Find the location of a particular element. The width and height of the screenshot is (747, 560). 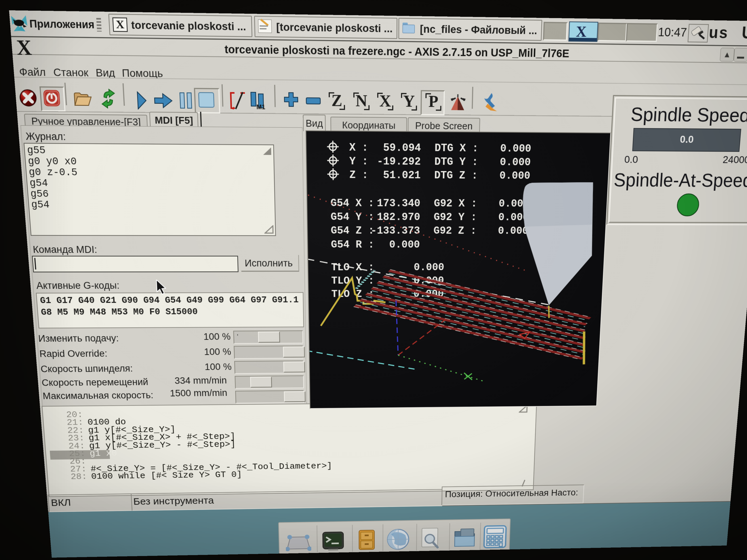

svg-text: G54 Y : is located at coordinates (353, 217).